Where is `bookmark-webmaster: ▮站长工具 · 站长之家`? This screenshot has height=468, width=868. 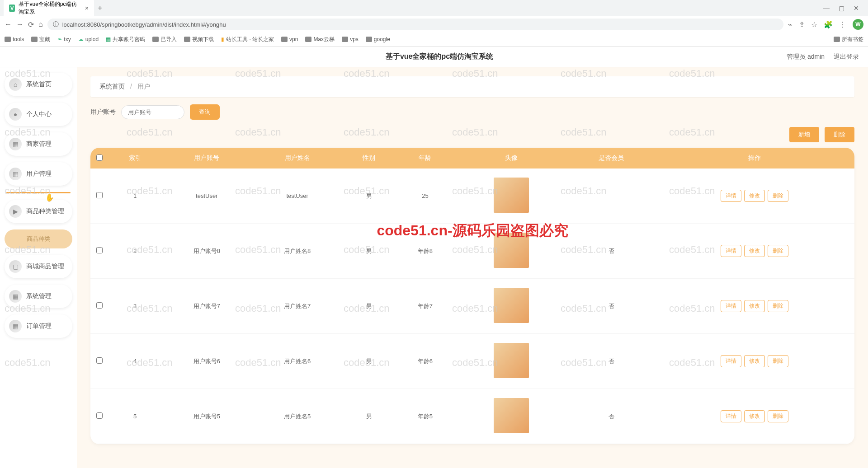
bookmark-webmaster: ▮站长工具 · 站长之家 is located at coordinates (248, 40).